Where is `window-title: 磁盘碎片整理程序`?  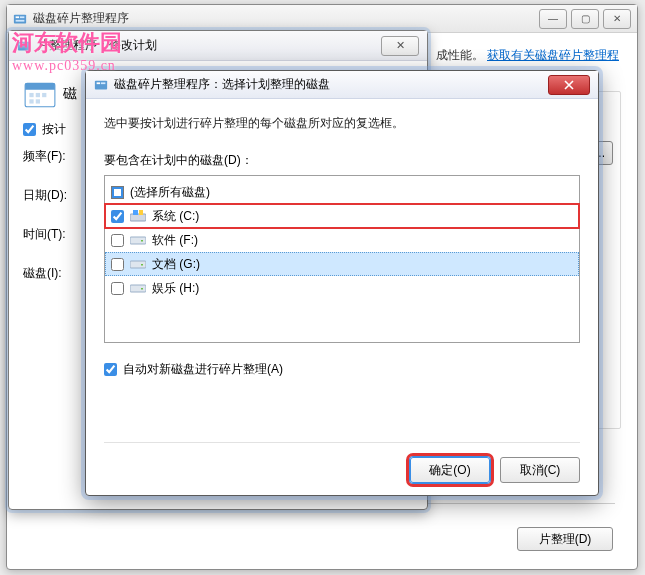 window-title: 磁盘碎片整理程序 is located at coordinates (81, 18).